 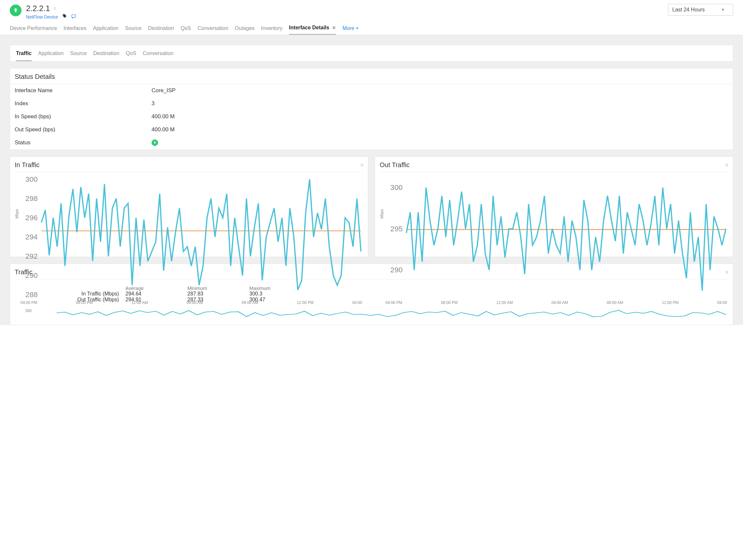 I want to click on value-out-speed: 400.00 M, so click(x=440, y=130).